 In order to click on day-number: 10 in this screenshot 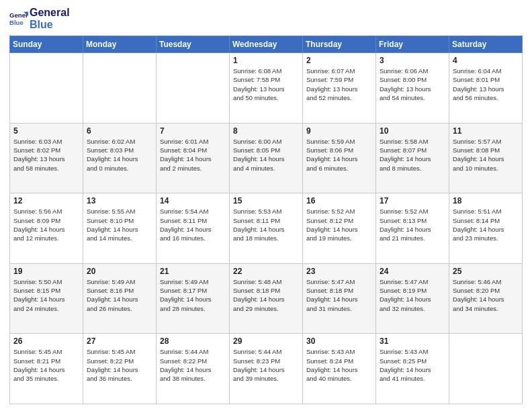, I will do `click(412, 131)`.